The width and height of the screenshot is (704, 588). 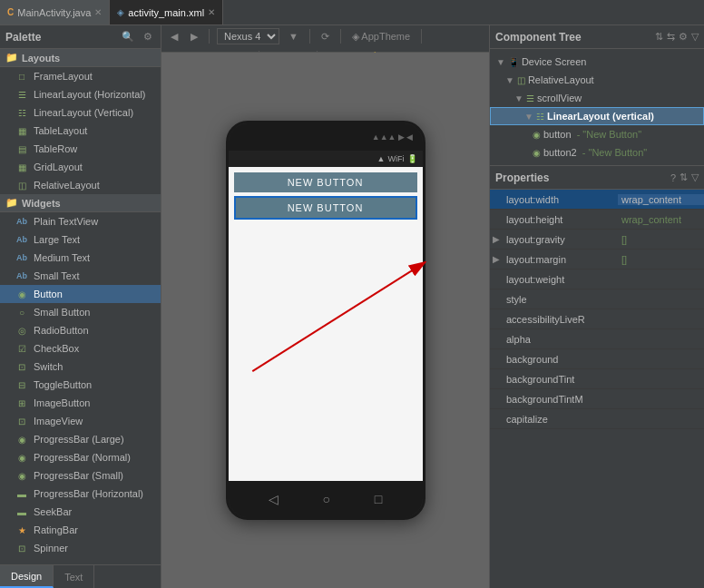 What do you see at coordinates (381, 36) in the screenshot?
I see `theme-button: ◈ AppTheme` at bounding box center [381, 36].